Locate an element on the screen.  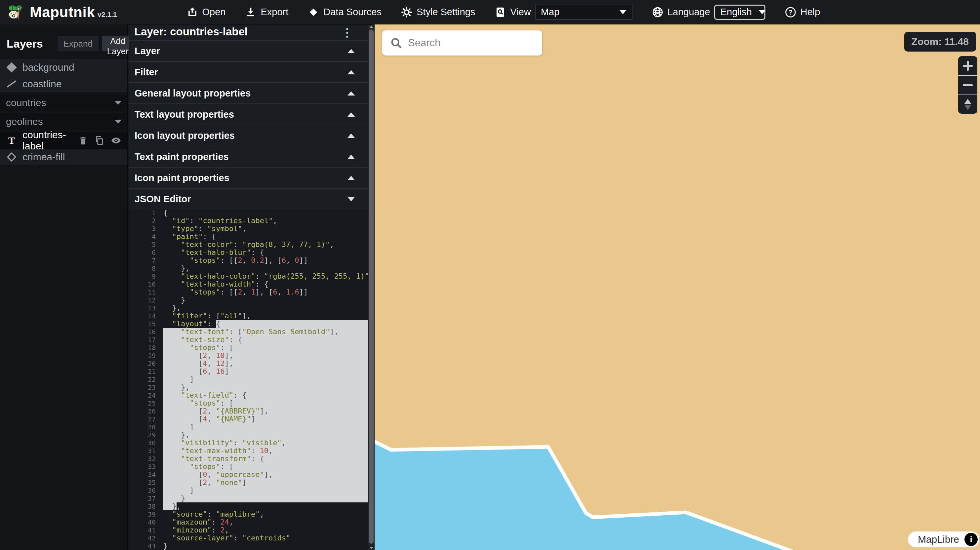
json-line: 43} is located at coordinates (248, 546).